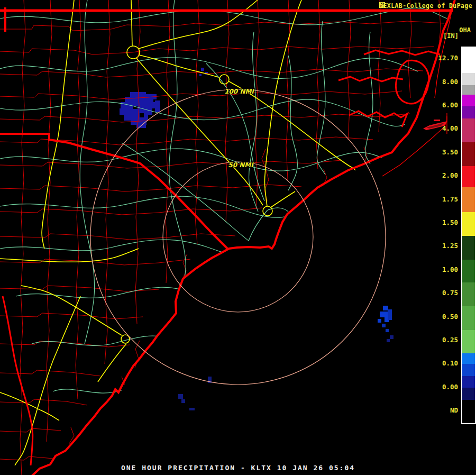 This screenshot has width=476, height=476. Describe the element at coordinates (164, 98) in the screenshot. I see `precip-echo-inland-trace` at that location.